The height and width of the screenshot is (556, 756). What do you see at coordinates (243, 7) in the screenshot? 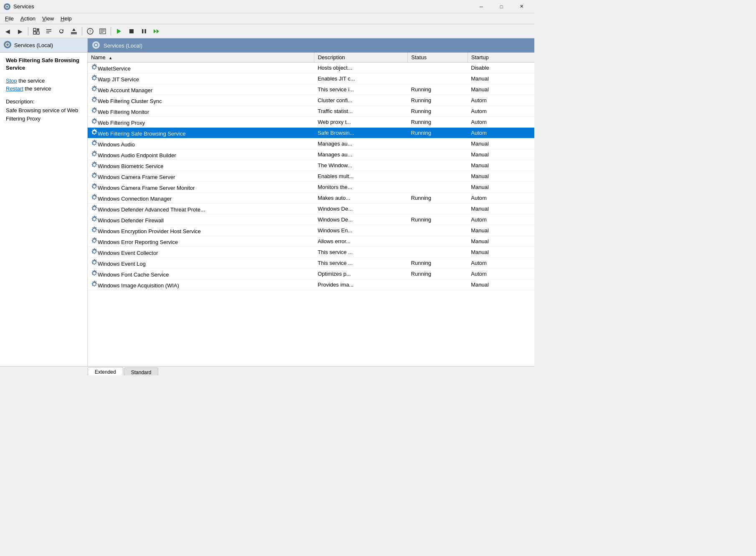
I see `window-title: Services` at bounding box center [243, 7].